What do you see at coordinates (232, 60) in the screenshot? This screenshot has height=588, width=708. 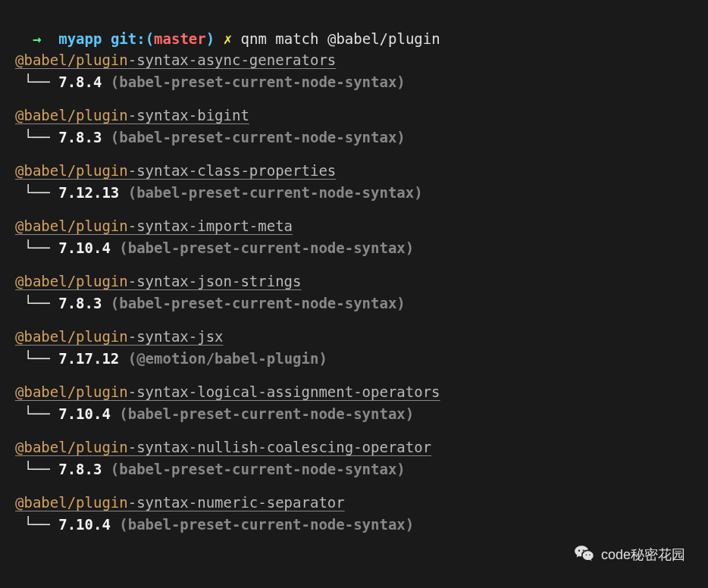 I see `package-suffix: -syntax-async-generators` at bounding box center [232, 60].